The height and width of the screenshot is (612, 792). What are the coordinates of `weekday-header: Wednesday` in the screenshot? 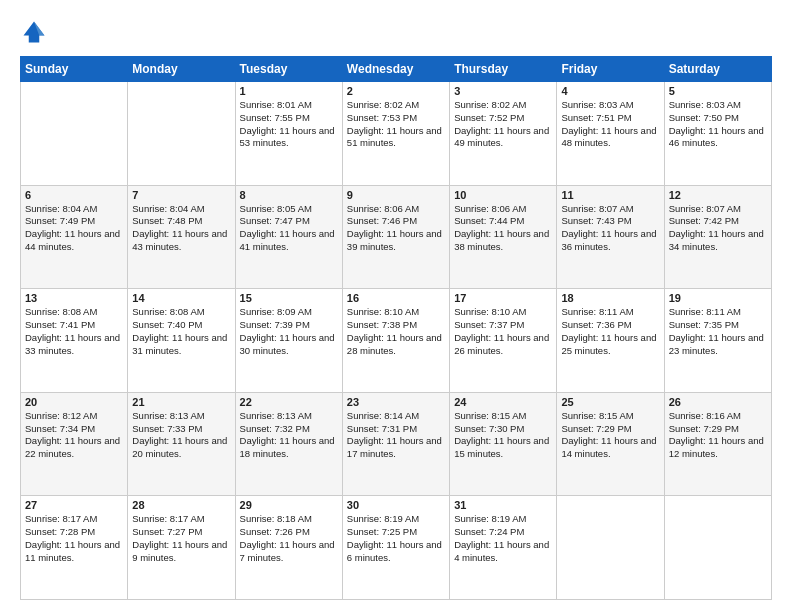 It's located at (396, 70).